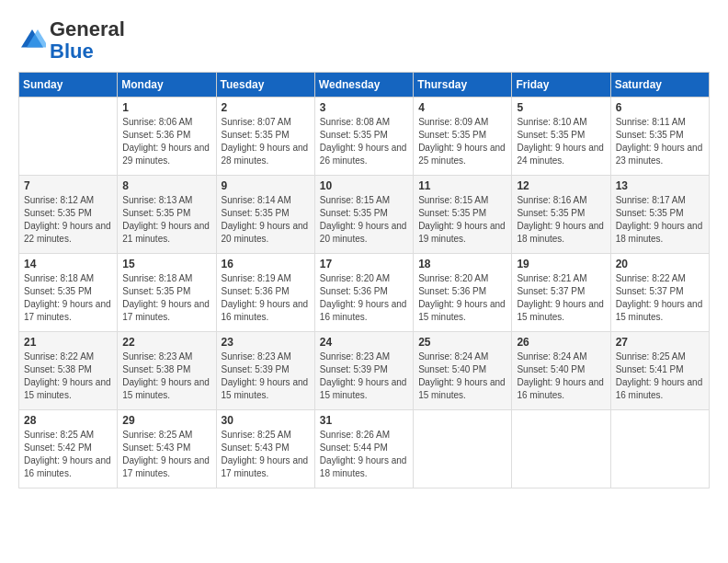 This screenshot has width=728, height=563. What do you see at coordinates (364, 186) in the screenshot?
I see `day-number: 10` at bounding box center [364, 186].